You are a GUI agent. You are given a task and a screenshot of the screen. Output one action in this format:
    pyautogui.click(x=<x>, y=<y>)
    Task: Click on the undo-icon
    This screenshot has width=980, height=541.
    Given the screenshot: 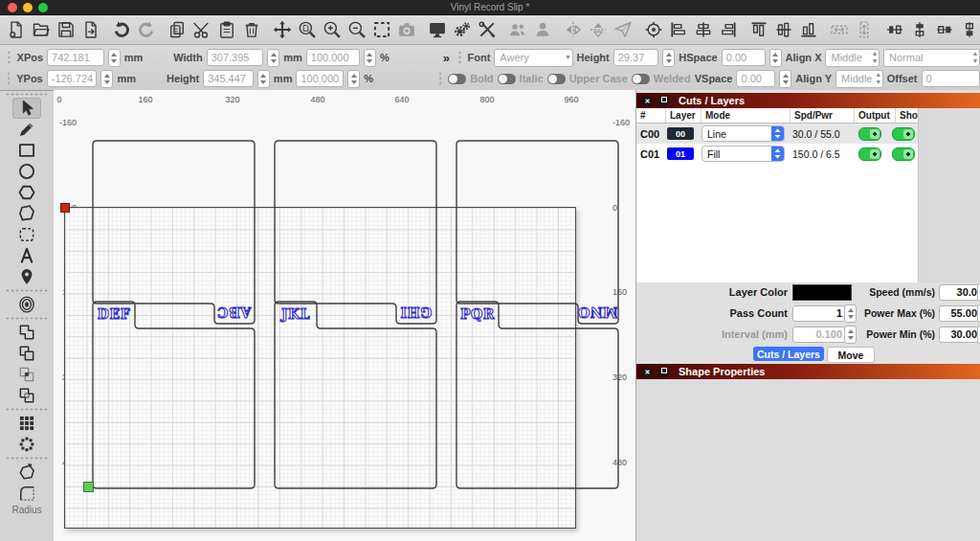 What is the action you would take?
    pyautogui.click(x=122, y=30)
    